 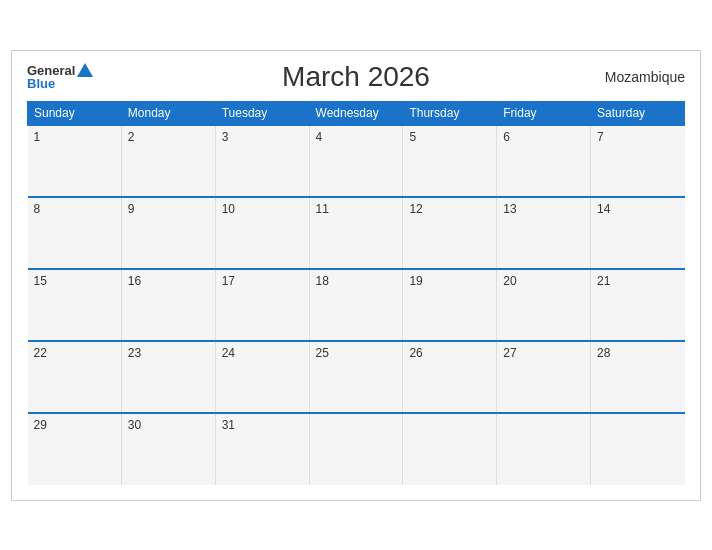 I want to click on country-label: Mozambique, so click(x=645, y=77).